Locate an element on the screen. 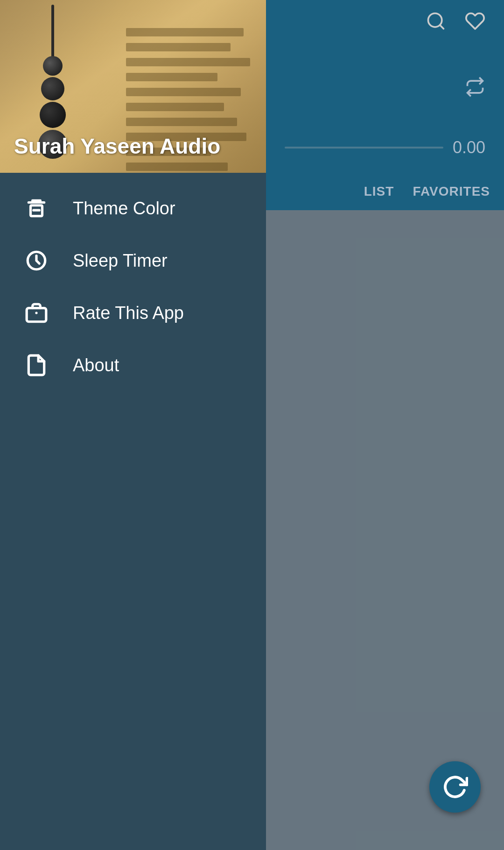 This screenshot has height=850, width=504. fab-refresh-button is located at coordinates (455, 787).